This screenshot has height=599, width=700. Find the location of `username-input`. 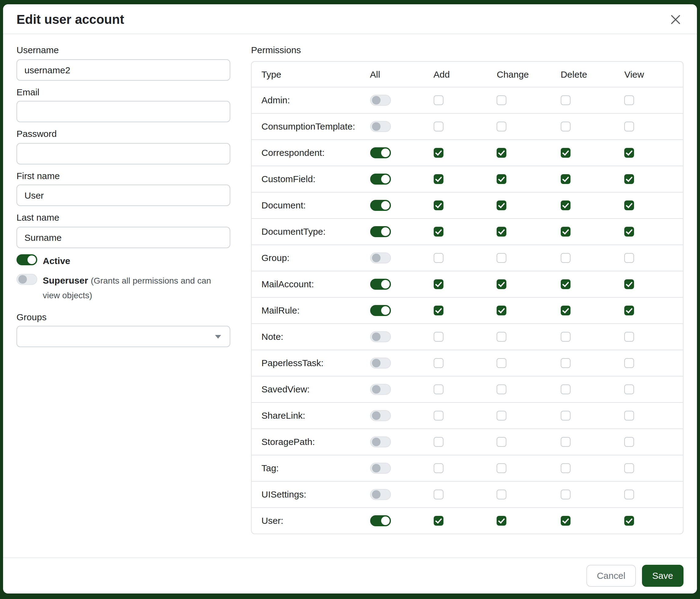

username-input is located at coordinates (124, 70).